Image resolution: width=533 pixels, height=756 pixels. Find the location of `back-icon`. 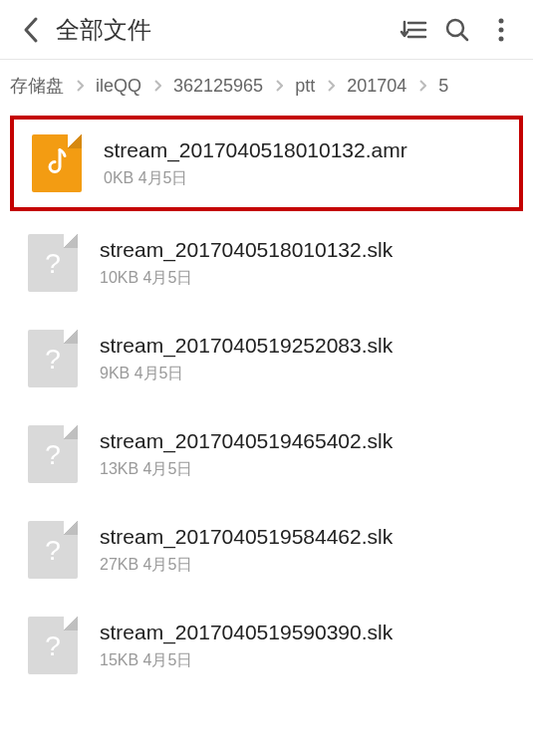

back-icon is located at coordinates (30, 30).